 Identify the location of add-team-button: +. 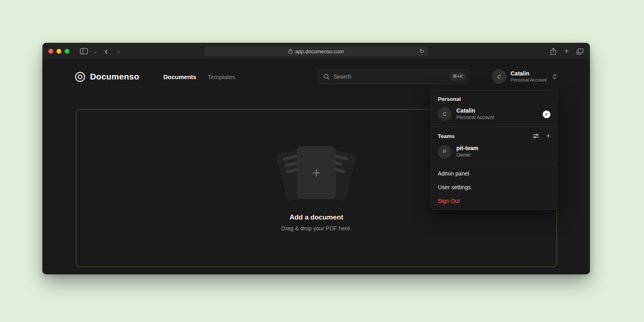
(548, 136).